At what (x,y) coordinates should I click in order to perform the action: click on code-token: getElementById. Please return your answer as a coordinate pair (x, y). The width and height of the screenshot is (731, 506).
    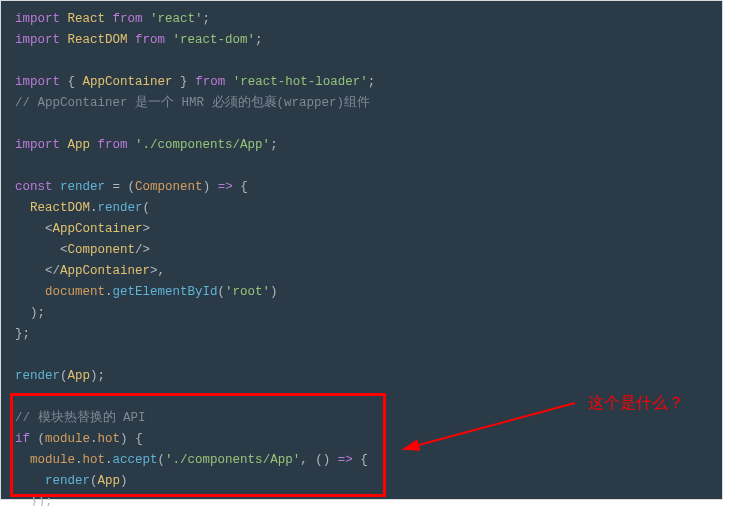
    Looking at the image, I should click on (166, 292).